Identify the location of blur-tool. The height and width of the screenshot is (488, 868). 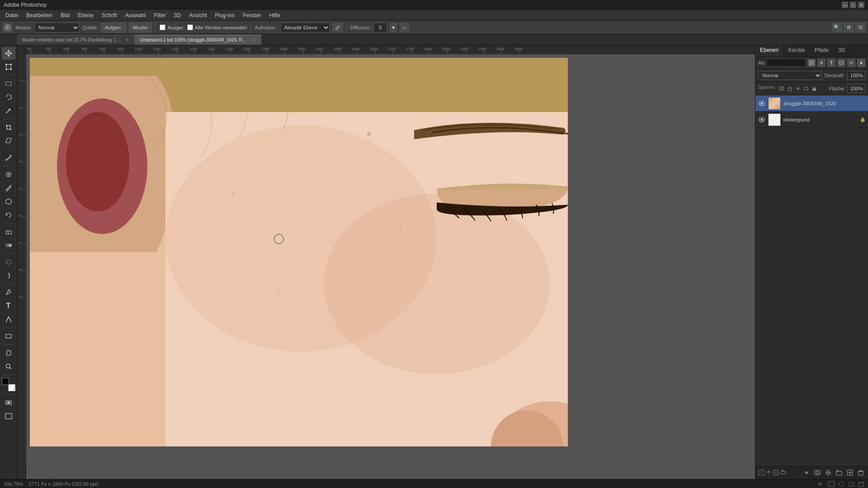
(9, 262).